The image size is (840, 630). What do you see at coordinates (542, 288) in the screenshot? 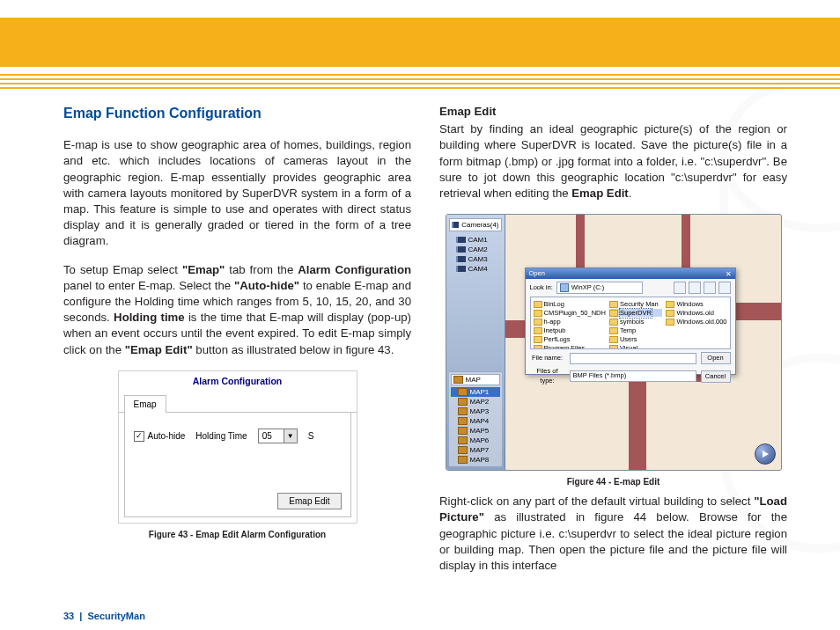
I see `look-in-label: Look in:` at bounding box center [542, 288].